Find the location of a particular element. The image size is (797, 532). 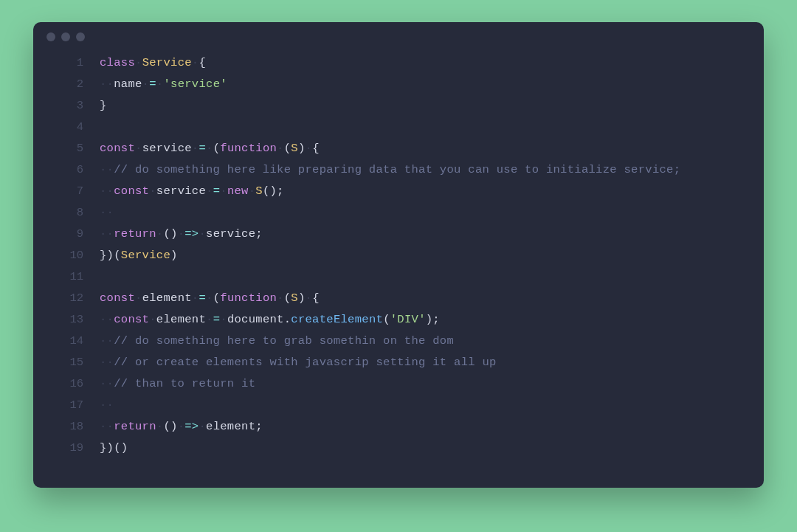

code-line: 9··return·()·=>·service; is located at coordinates (398, 238).